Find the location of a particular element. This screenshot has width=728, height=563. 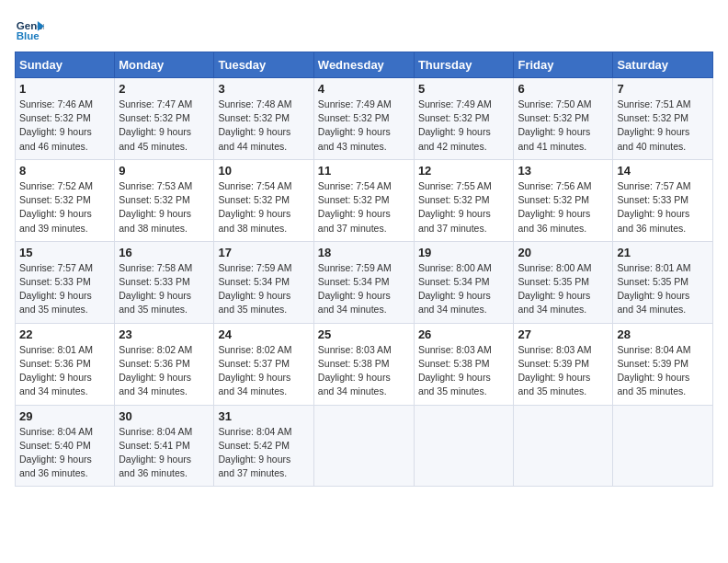

col-header-thursday: Thursday is located at coordinates (463, 65).